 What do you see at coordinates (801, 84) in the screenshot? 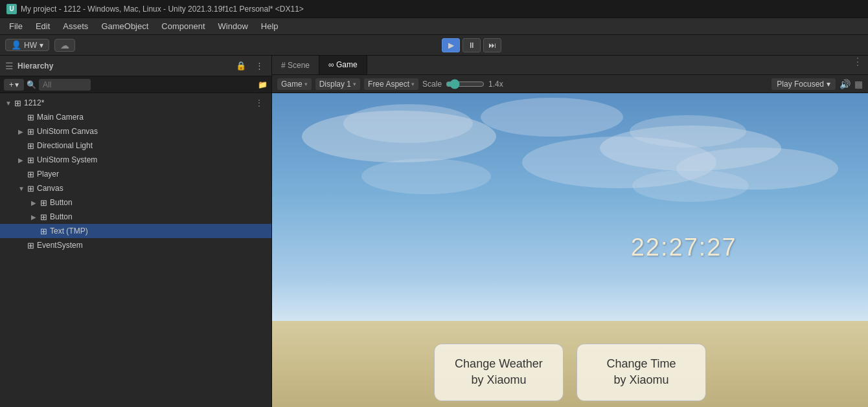
I see `play-focused-label: Play Focused` at bounding box center [801, 84].